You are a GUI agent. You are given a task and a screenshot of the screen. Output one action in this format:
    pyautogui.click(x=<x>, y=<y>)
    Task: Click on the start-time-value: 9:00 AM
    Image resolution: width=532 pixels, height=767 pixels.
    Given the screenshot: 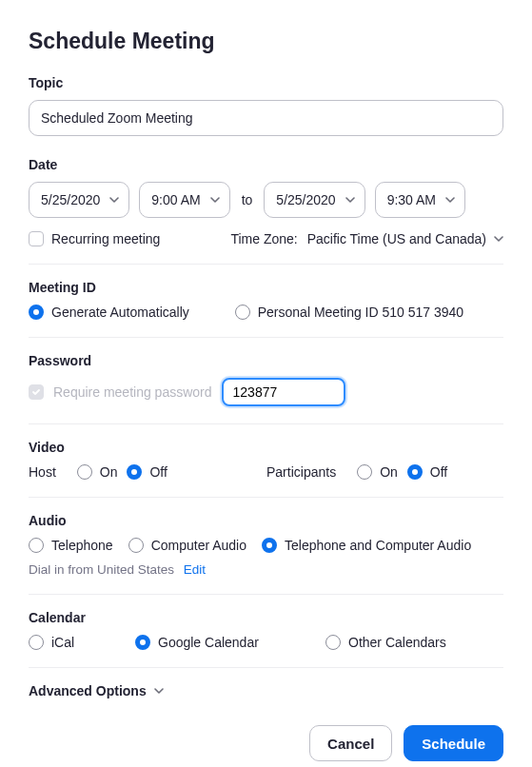 What is the action you would take?
    pyautogui.click(x=175, y=200)
    